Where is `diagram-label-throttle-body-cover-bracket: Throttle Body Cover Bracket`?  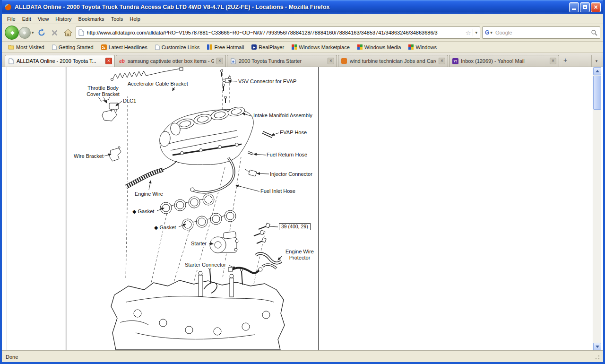
diagram-label-throttle-body-cover-bracket: Throttle Body Cover Bracket is located at coordinates (103, 91).